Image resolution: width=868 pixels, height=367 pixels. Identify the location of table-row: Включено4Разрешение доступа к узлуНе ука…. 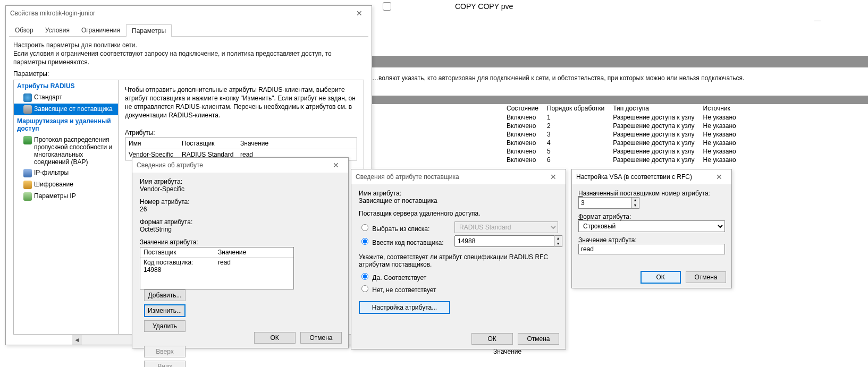
(621, 143).